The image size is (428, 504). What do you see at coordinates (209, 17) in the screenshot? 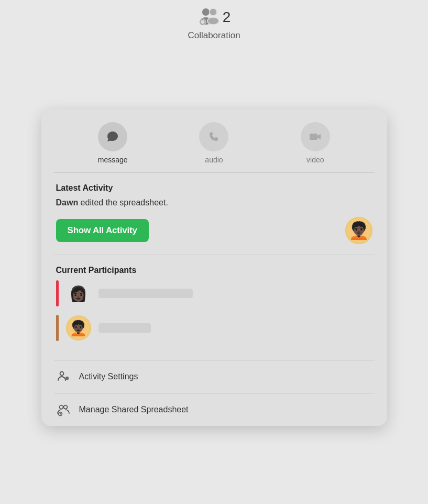
I see `collab-people-icon` at bounding box center [209, 17].